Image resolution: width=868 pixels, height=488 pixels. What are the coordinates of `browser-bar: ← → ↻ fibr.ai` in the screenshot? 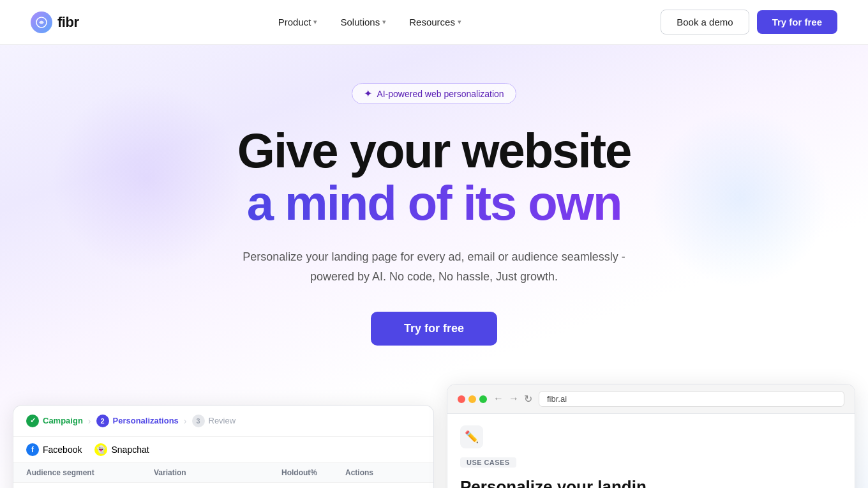 It's located at (651, 399).